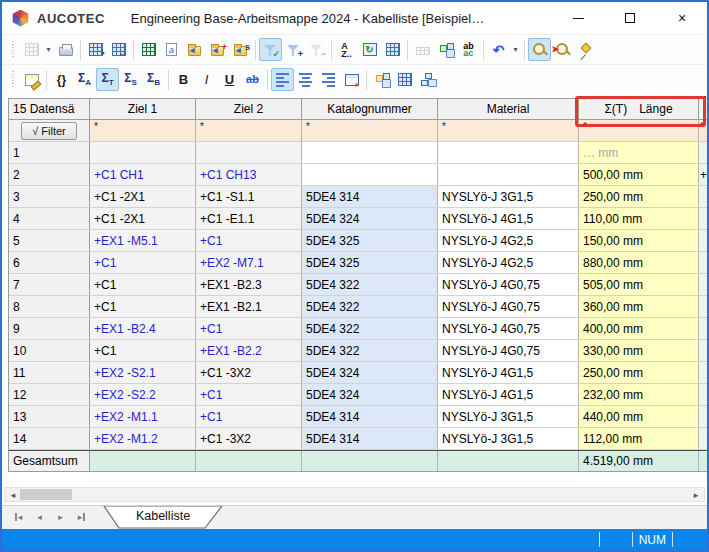 Image resolution: width=709 pixels, height=552 pixels. Describe the element at coordinates (82, 516) in the screenshot. I see `last-sheet-button` at that location.